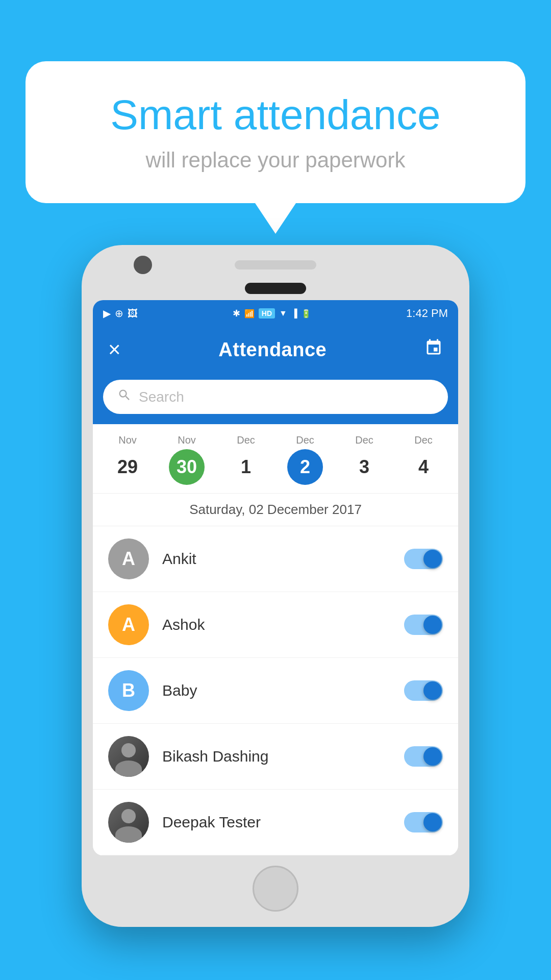 This screenshot has width=551, height=980. I want to click on phone-top, so click(276, 265).